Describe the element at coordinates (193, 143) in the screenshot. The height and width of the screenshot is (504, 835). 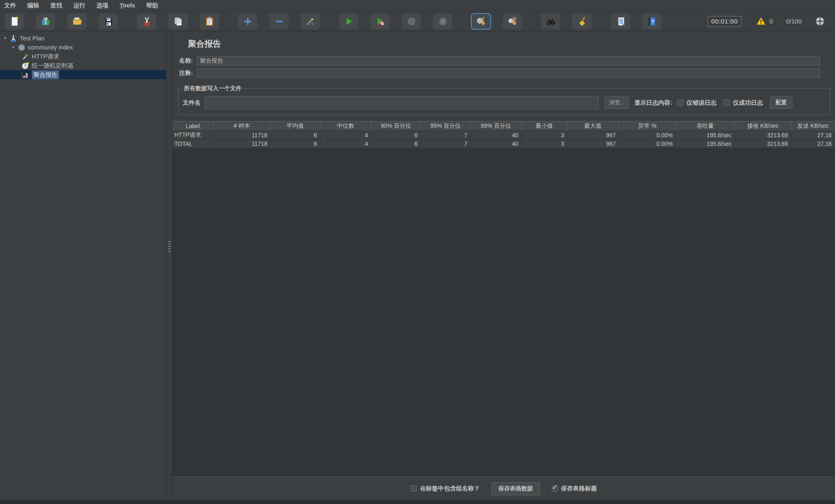
I see `cell: TOTAL` at that location.